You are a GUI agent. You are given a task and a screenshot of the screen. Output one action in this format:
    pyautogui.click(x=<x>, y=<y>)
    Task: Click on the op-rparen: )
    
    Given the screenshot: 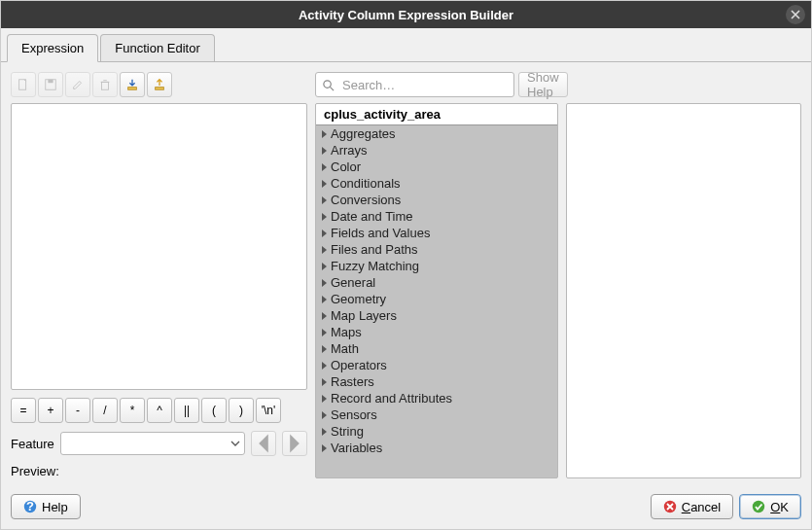 What is the action you would take?
    pyautogui.click(x=241, y=410)
    